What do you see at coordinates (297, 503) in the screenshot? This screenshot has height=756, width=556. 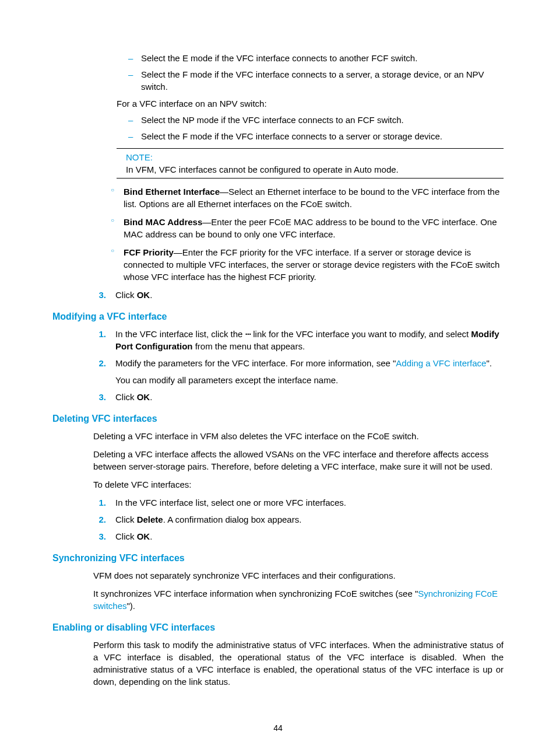 I see `step-item: 1. In the VFC interface list, select one…` at bounding box center [297, 503].